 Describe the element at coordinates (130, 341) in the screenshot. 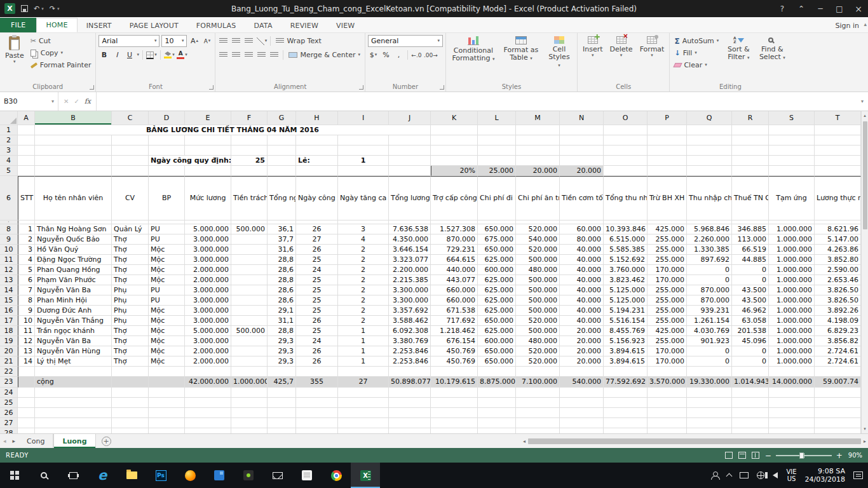

I see `data-cell: Thợ` at that location.